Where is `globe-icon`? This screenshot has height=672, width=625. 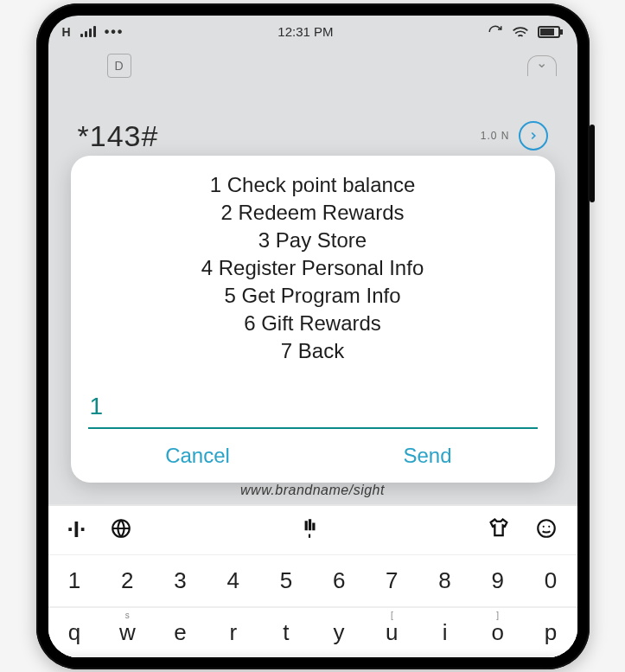
globe-icon is located at coordinates (121, 530).